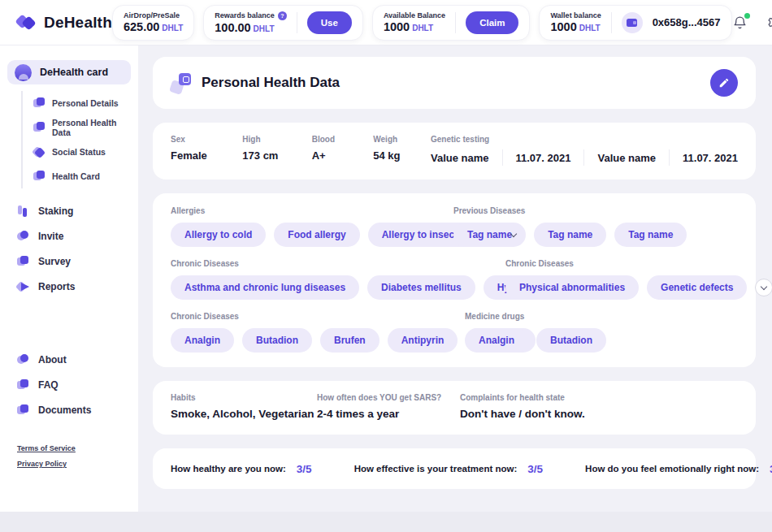 This screenshot has height=532, width=772. I want to click on sidebar-item-survey: Survey, so click(69, 262).